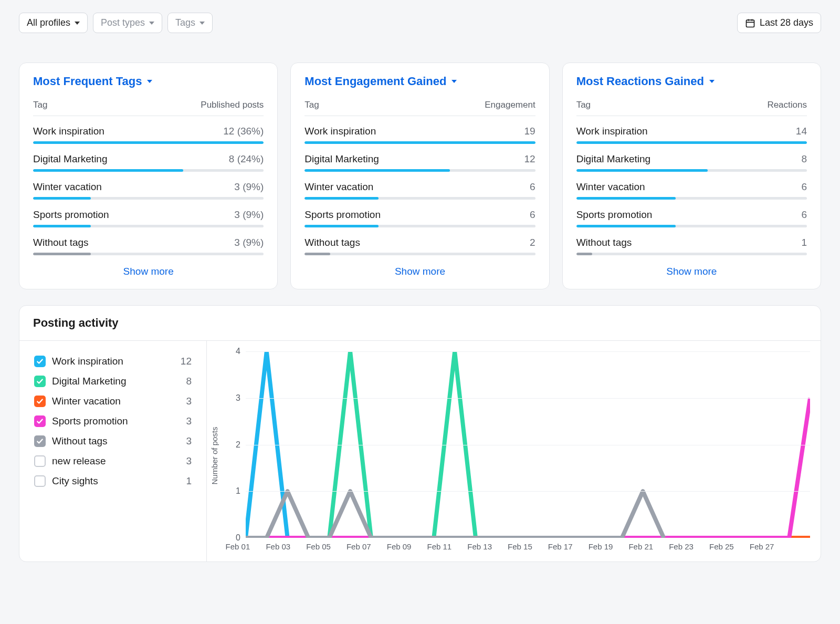  Describe the element at coordinates (420, 219) in the screenshot. I see `stat-row: Sports promotion6` at that location.